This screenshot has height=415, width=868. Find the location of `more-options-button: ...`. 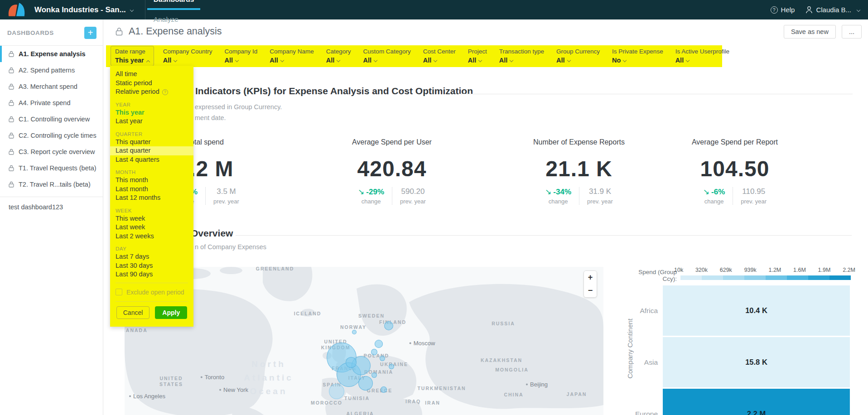

more-options-button: ... is located at coordinates (852, 32).